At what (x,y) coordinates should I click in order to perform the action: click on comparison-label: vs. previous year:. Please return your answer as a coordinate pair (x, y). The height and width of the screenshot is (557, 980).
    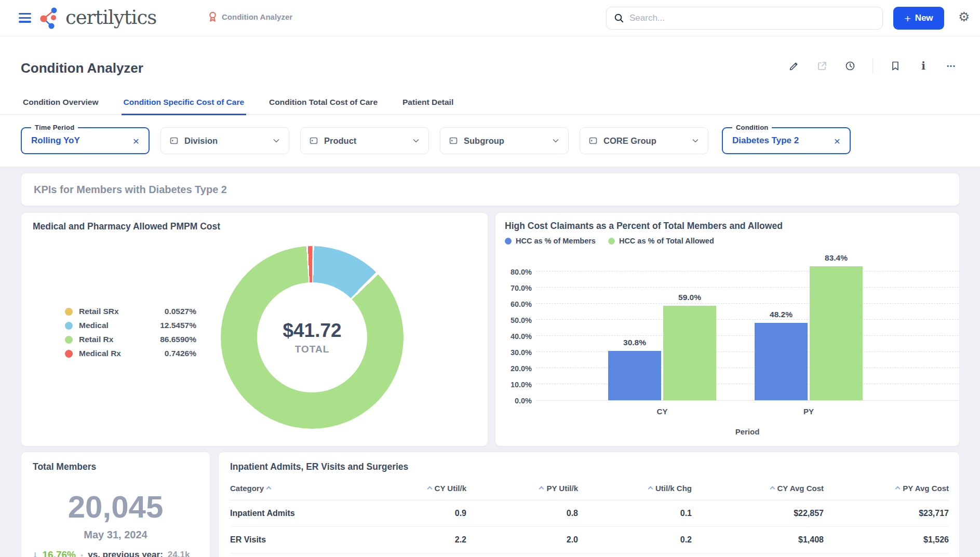
    Looking at the image, I should click on (126, 553).